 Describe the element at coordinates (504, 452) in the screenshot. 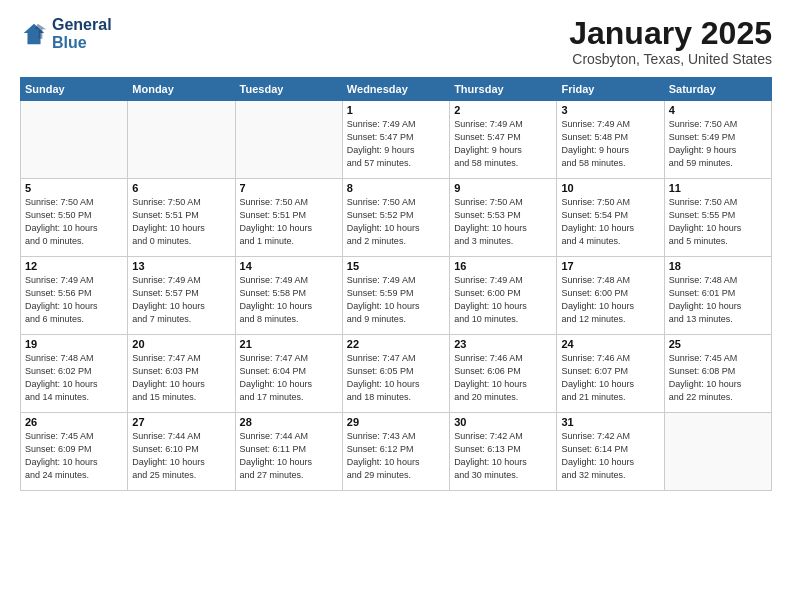

I see `day-cell: 30Sunrise: 7:42 AM Sunset: 6:13 PM Dayli…` at that location.